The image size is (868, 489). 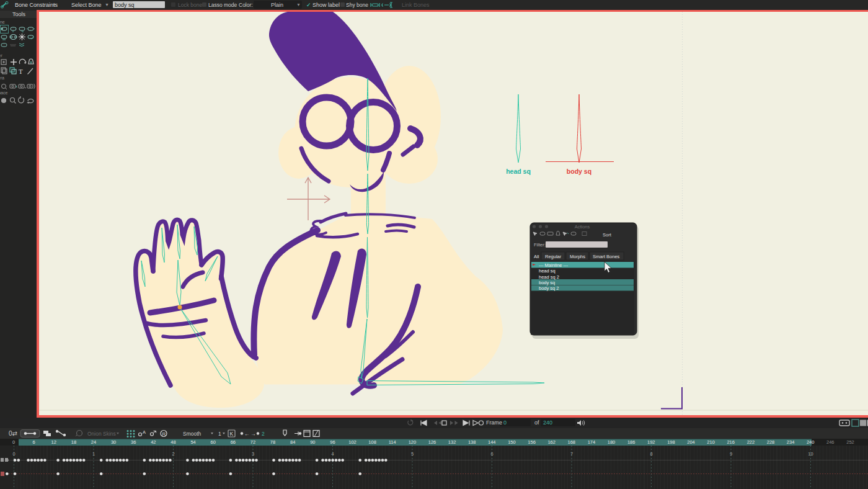 I want to click on svg-text: head sq 2, so click(x=549, y=277).